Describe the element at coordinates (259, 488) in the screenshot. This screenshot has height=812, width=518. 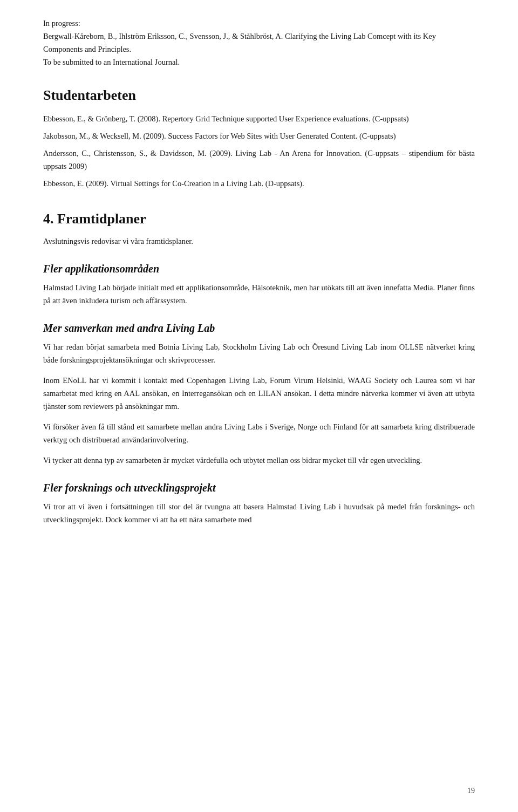
I see `sub3-heading: Fler forsknings och utvecklingsprojekt` at that location.